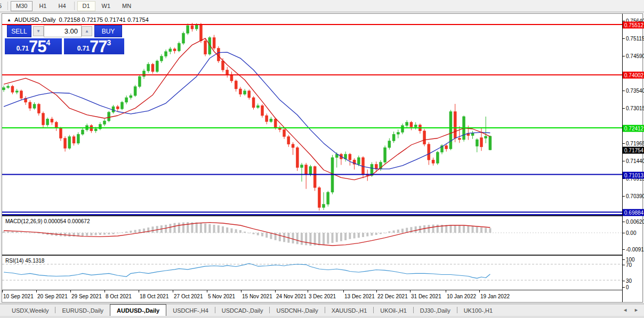  Describe the element at coordinates (243, 311) in the screenshot. I see `chart-tab-usdcad-daily: USDCAD-,Daily` at that location.